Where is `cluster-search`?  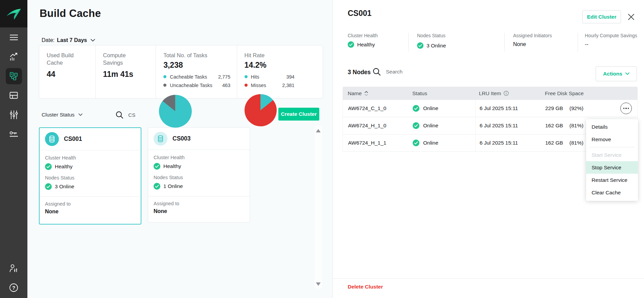
cluster-search is located at coordinates (134, 115).